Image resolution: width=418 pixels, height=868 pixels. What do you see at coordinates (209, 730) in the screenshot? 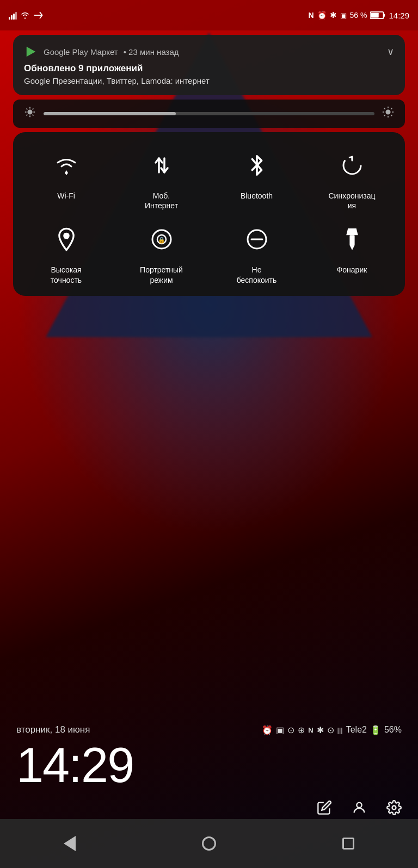
I see `date-icons-row: вторник, 18 июня ⏰ ▣ ⊙ ⊕ N ✱ ⊙ ||| Tele2…` at bounding box center [209, 730].